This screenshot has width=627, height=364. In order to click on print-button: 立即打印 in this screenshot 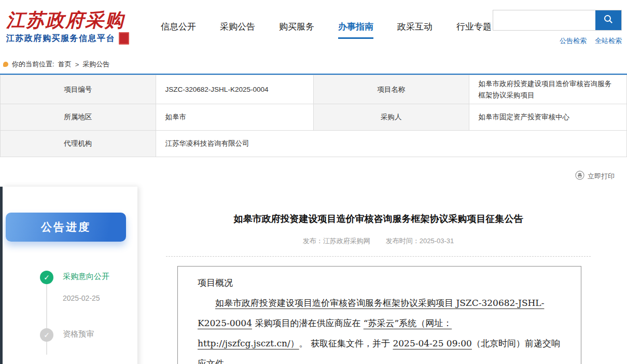, I will do `click(595, 176)`.